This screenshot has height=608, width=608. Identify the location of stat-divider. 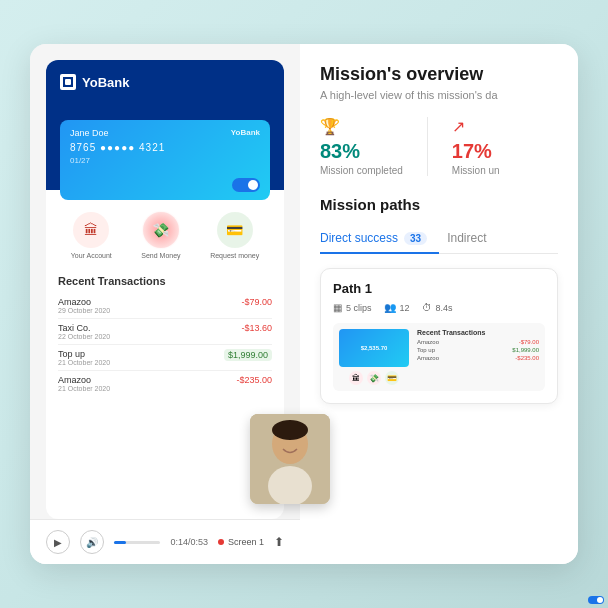
(428, 146).